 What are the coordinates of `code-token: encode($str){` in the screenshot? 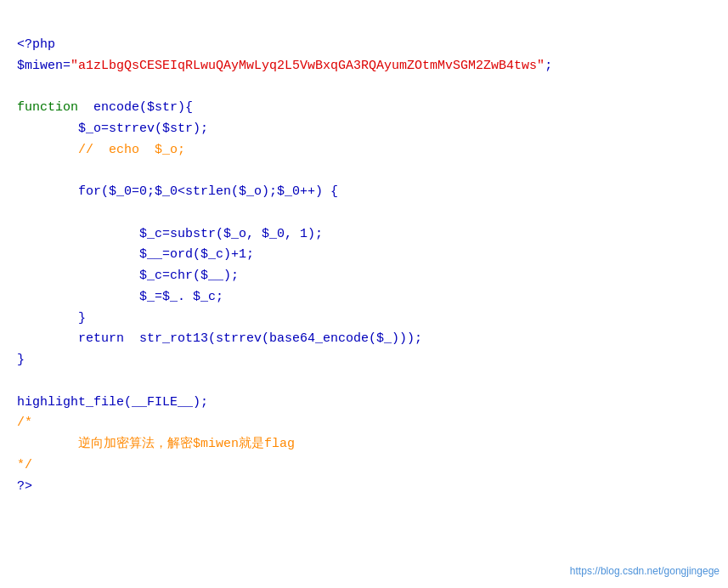 It's located at (136, 107).